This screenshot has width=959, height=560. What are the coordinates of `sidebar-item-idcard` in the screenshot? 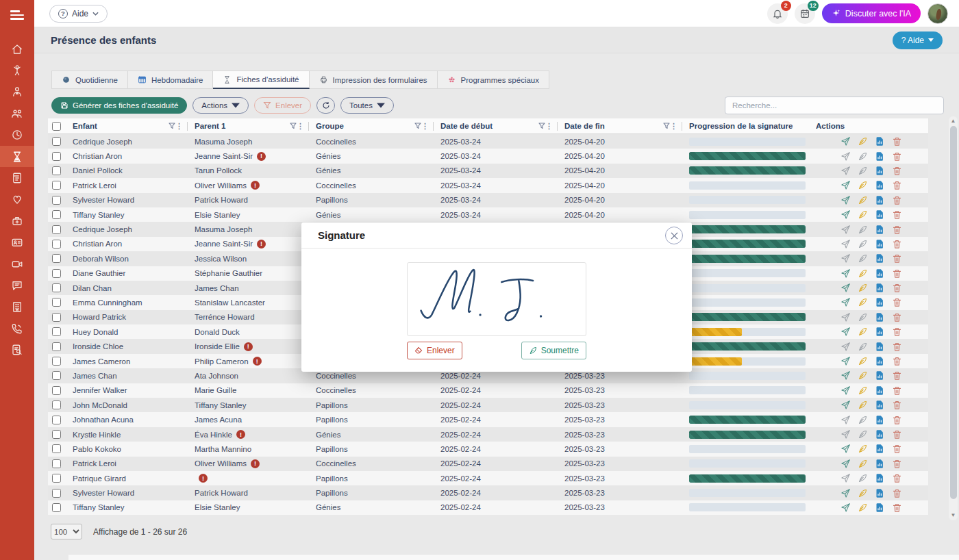 It's located at (17, 242).